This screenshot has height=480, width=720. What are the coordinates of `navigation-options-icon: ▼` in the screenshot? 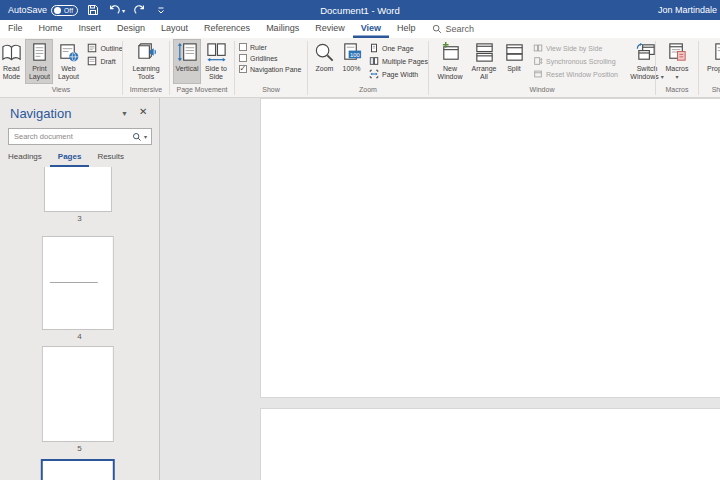 It's located at (124, 114).